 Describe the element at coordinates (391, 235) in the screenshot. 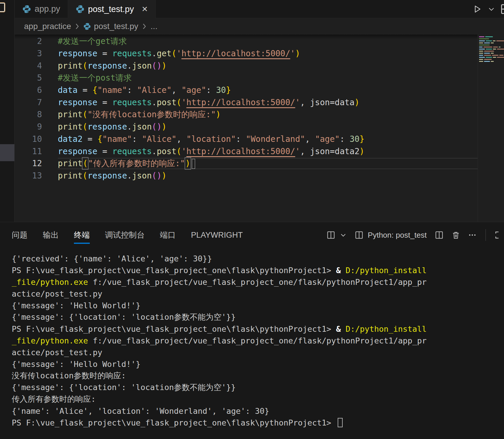

I see `terminal-list-entry: Python: post_test` at that location.